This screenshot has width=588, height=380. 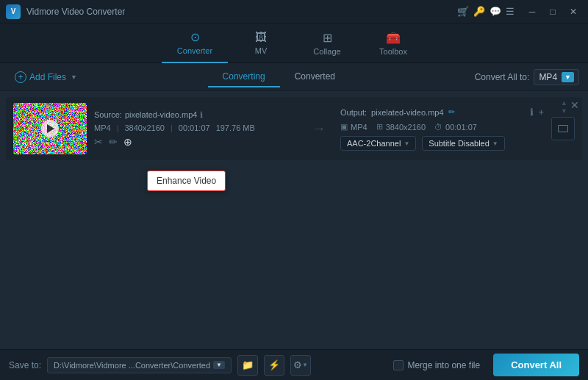 What do you see at coordinates (537, 365) in the screenshot?
I see `convert-all-button: Convert All` at bounding box center [537, 365].